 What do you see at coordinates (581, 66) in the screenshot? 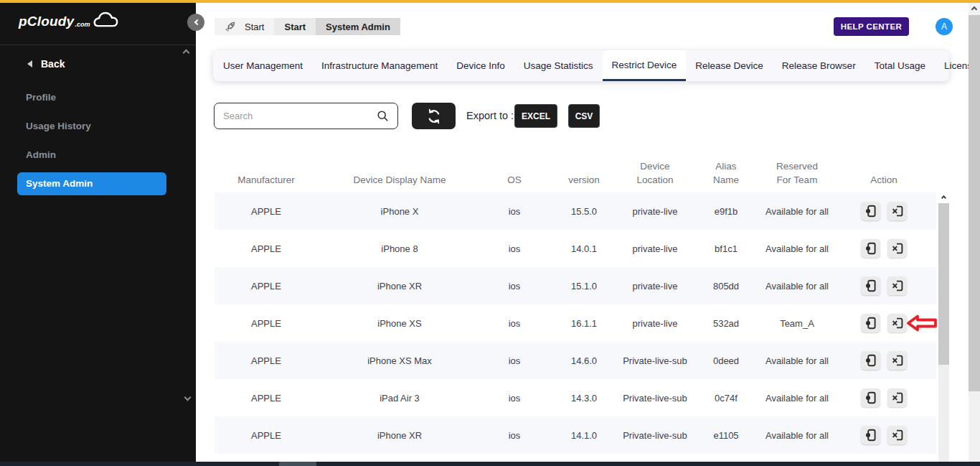
I see `tab-bar: User ManagementInfrastructure Management…` at bounding box center [581, 66].